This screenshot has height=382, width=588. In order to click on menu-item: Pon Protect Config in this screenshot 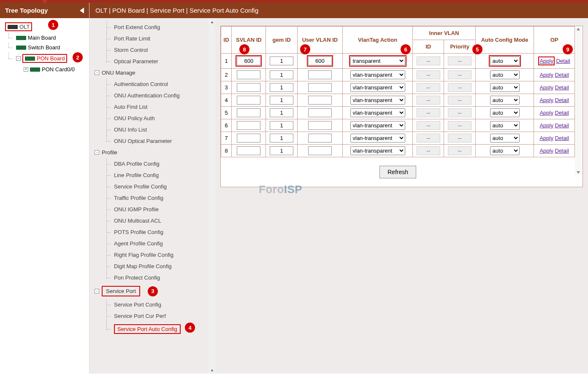, I will do `click(160, 277)`.